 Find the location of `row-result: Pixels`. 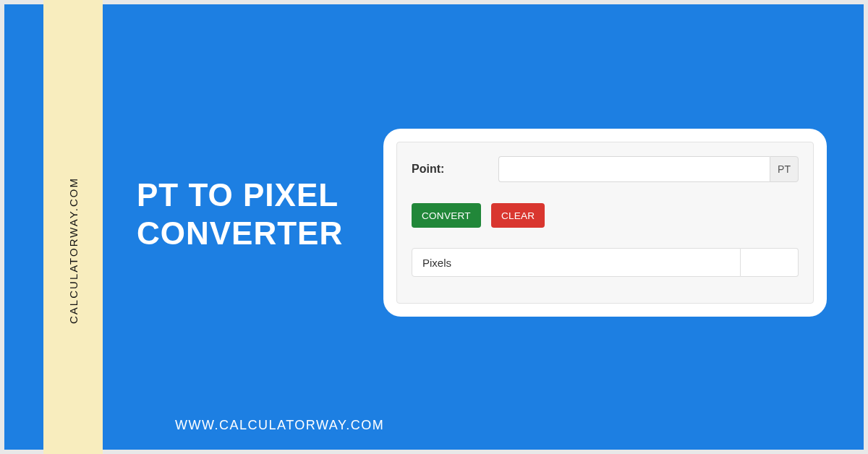

row-result: Pixels is located at coordinates (605, 262).